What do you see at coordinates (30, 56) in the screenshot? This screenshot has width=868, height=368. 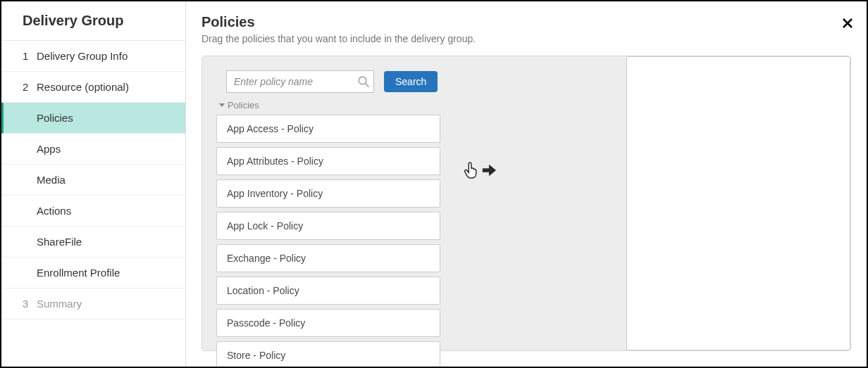 I see `nav-step-number: 1` at bounding box center [30, 56].